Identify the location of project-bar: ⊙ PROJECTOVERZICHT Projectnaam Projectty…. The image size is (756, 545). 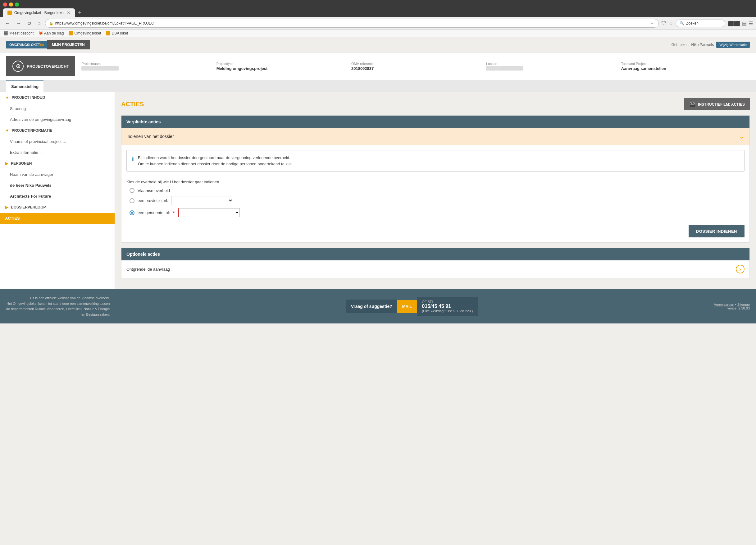
(378, 66).